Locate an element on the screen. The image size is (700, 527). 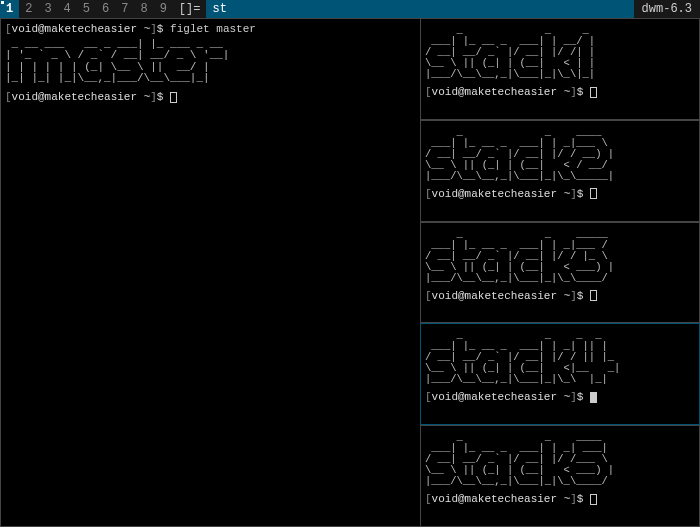
stack3-figlet-output: _ _ _____ ___| |_ __ _ ___| | _|___ / / … is located at coordinates (560, 256).